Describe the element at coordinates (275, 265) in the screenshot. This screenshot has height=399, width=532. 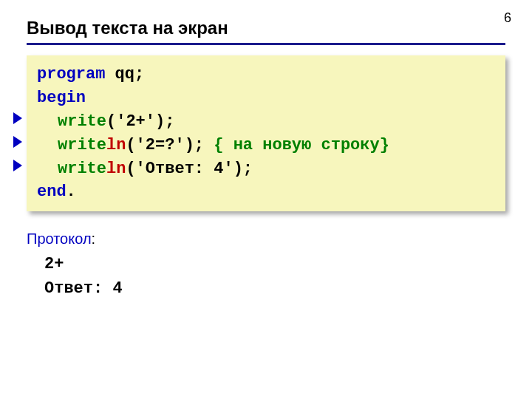
I see `protocol-line: 2+` at that location.